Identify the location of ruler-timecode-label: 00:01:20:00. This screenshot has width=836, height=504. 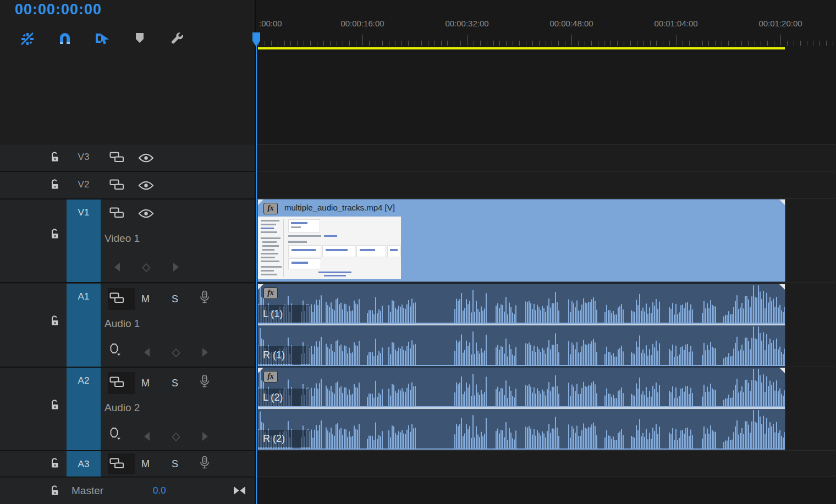
(780, 23).